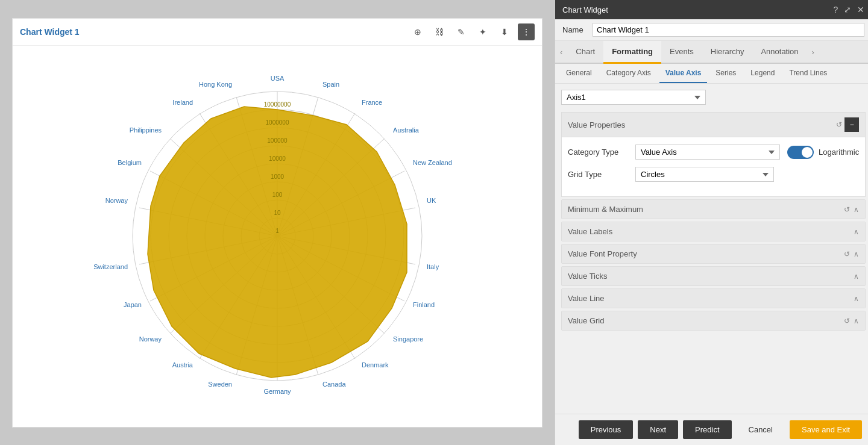 This screenshot has height=445, width=868. What do you see at coordinates (800, 152) in the screenshot?
I see `logarithmic-toggle` at bounding box center [800, 152].